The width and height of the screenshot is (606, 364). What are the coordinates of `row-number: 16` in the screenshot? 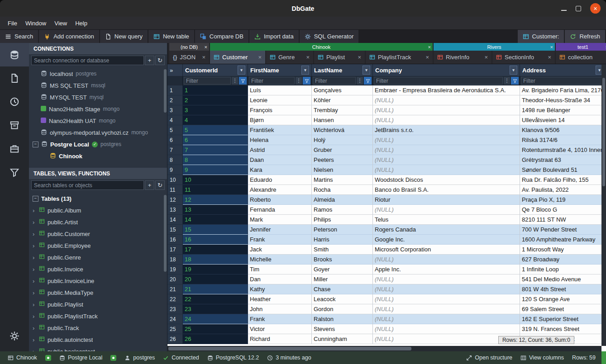 It's located at (175, 240).